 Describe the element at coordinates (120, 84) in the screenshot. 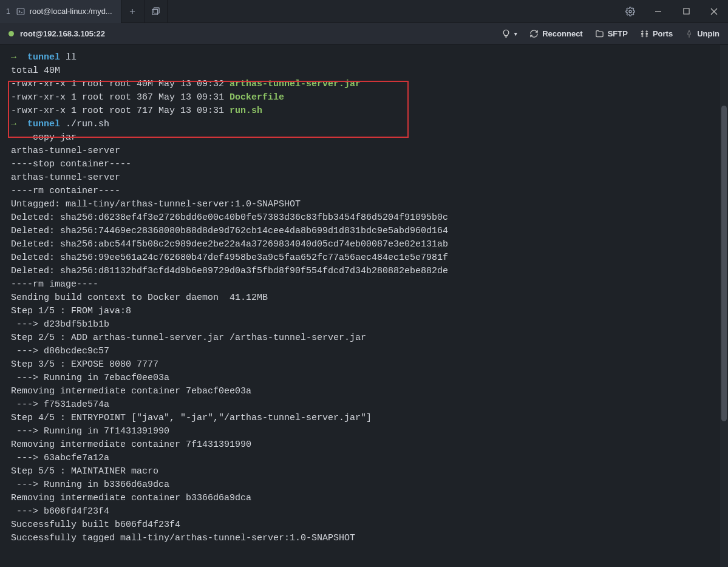

I see `ls-row-1-meta: -rwxr-xr-x 1 root root 40M May 13 09:32` at that location.